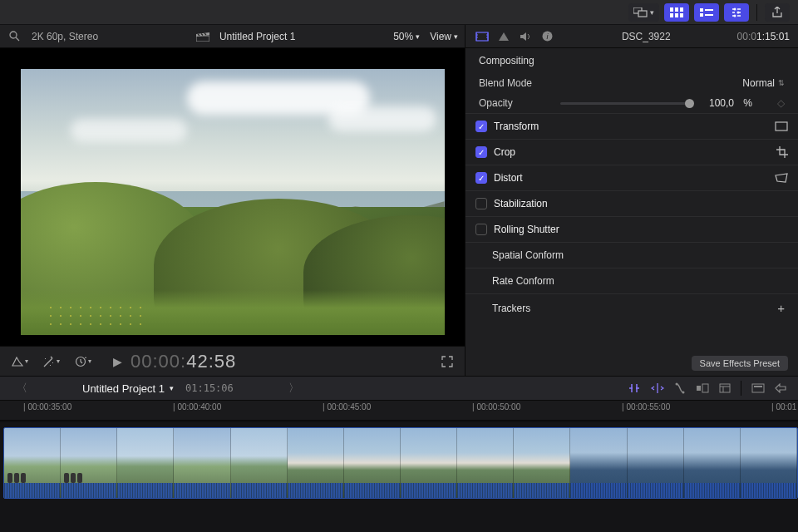  I want to click on ruler-tick: | 00:00:55:00, so click(647, 407).